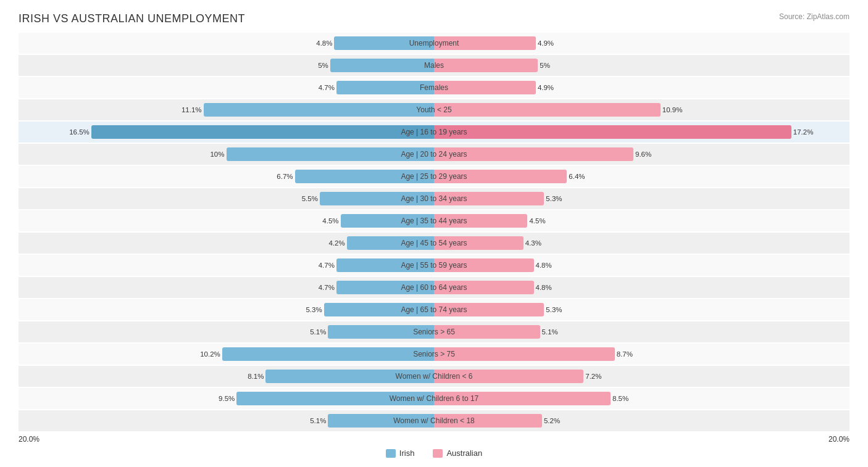 The image size is (868, 467). I want to click on australian-value: 5.2%, so click(551, 421).